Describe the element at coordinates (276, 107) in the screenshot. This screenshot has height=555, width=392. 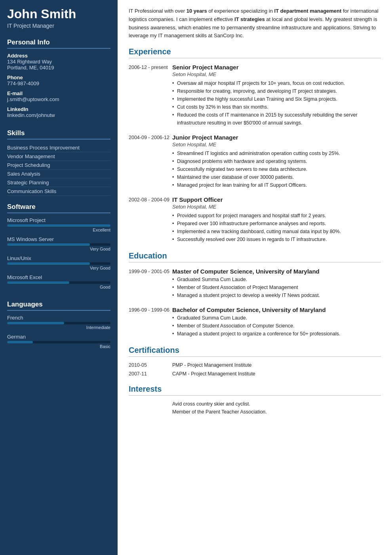
I see `bullet-item: Cut costs by 32% in less than six months…` at that location.